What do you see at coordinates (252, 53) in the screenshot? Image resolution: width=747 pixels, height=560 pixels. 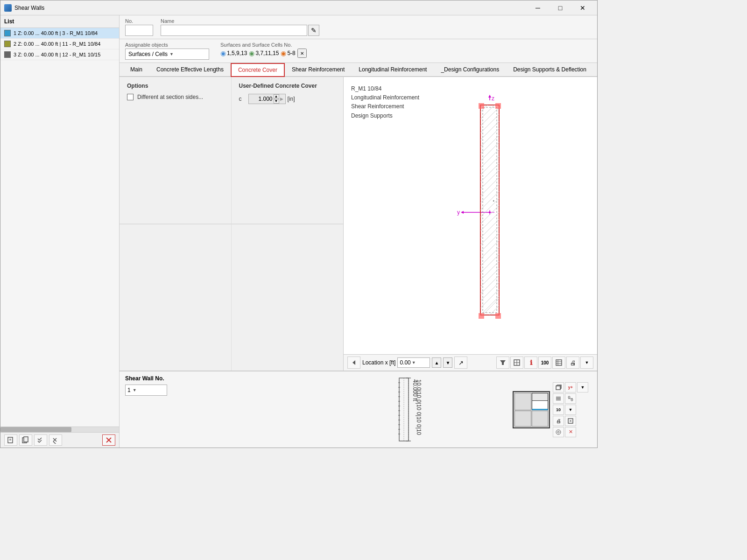 I see `surface-icon-green: ◉` at bounding box center [252, 53].